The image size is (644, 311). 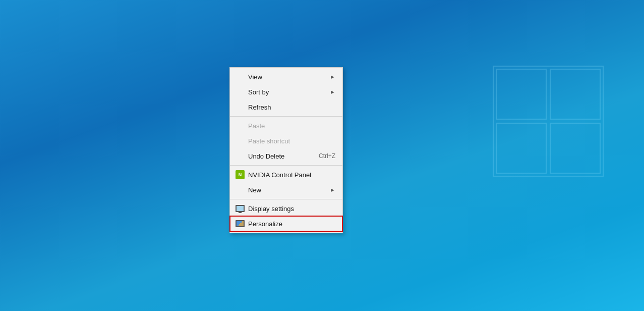 What do you see at coordinates (286, 190) in the screenshot?
I see `menu-item-new: New ►` at bounding box center [286, 190].